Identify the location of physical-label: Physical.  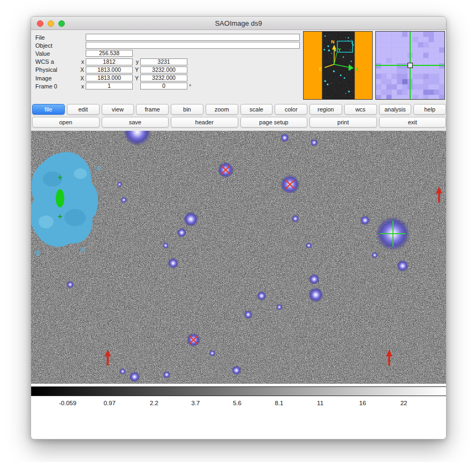
(57, 70).